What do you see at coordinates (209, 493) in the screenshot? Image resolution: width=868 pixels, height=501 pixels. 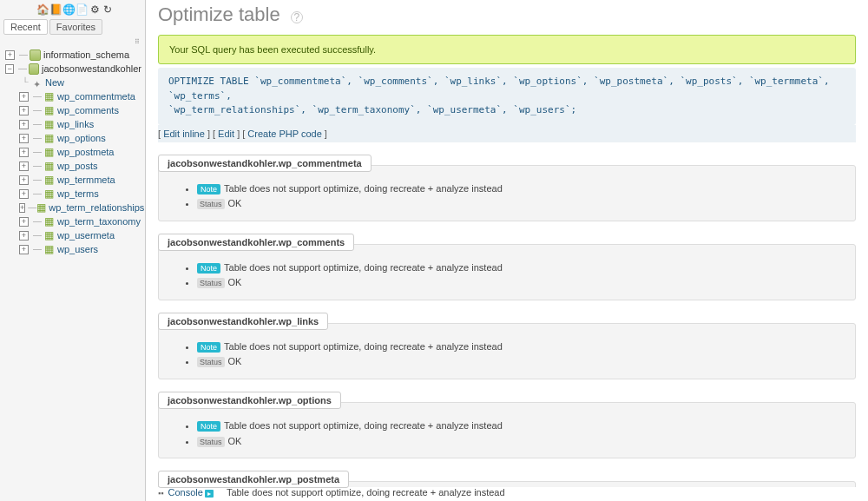 I see `console-expand-icon: ▸` at bounding box center [209, 493].